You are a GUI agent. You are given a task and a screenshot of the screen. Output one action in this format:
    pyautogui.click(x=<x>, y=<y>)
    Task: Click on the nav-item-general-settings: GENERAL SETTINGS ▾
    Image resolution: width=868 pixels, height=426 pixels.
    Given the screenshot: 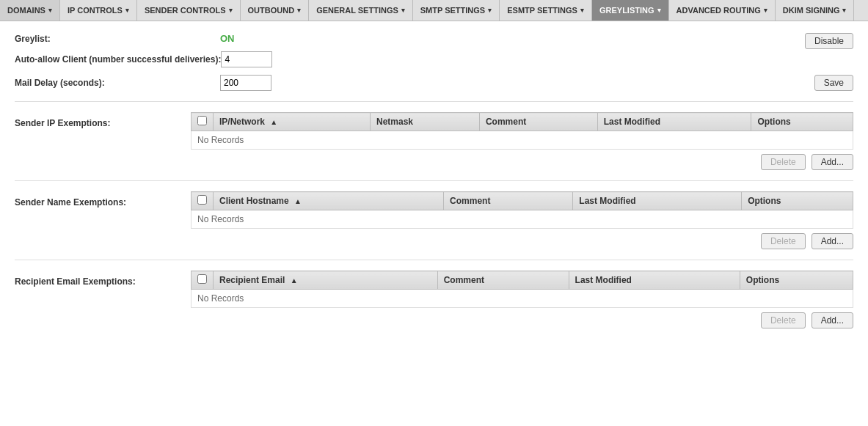 What is the action you would take?
    pyautogui.click(x=361, y=10)
    